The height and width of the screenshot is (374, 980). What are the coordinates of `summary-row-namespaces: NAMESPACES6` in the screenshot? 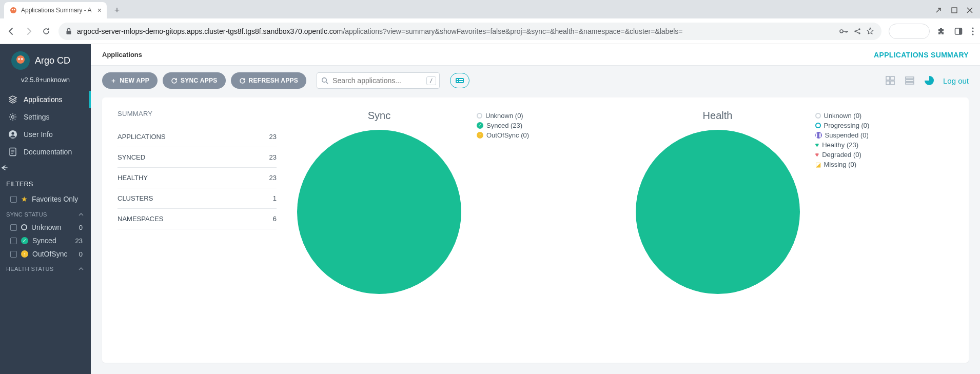 It's located at (197, 219).